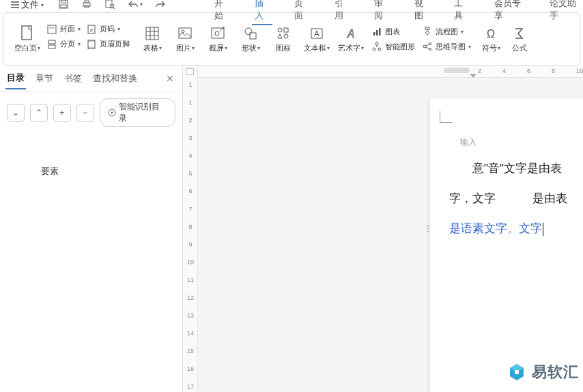  What do you see at coordinates (218, 40) in the screenshot?
I see `screenshot-button: 截屏▾` at bounding box center [218, 40].